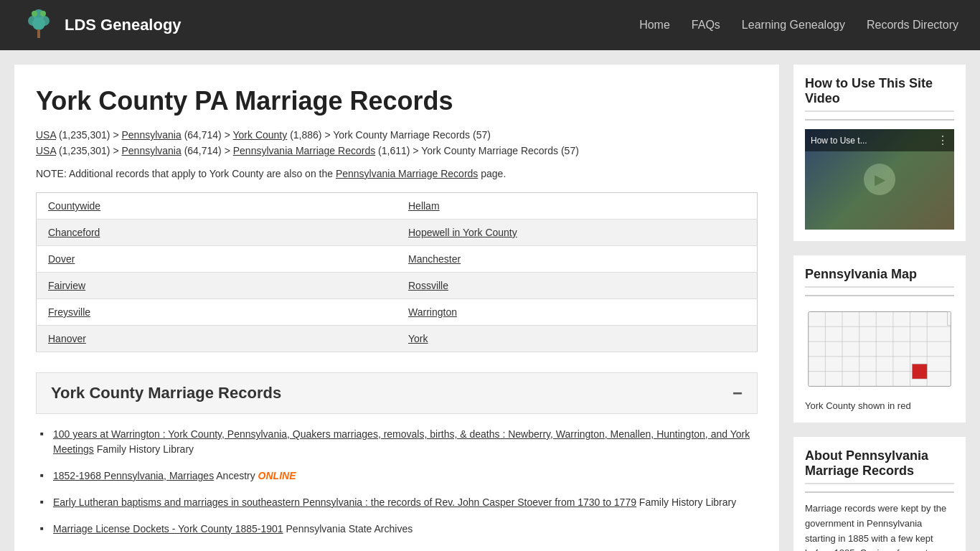 The width and height of the screenshot is (980, 551). I want to click on nav-directory: Records Directory, so click(913, 25).